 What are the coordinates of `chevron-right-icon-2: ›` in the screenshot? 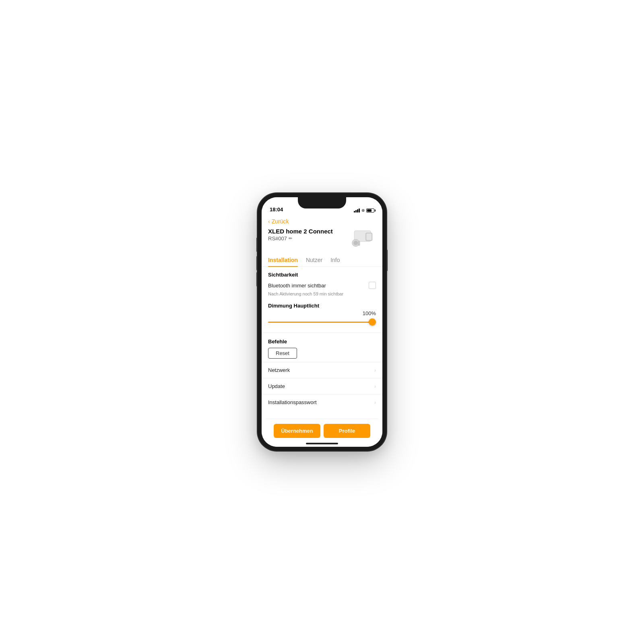 It's located at (375, 386).